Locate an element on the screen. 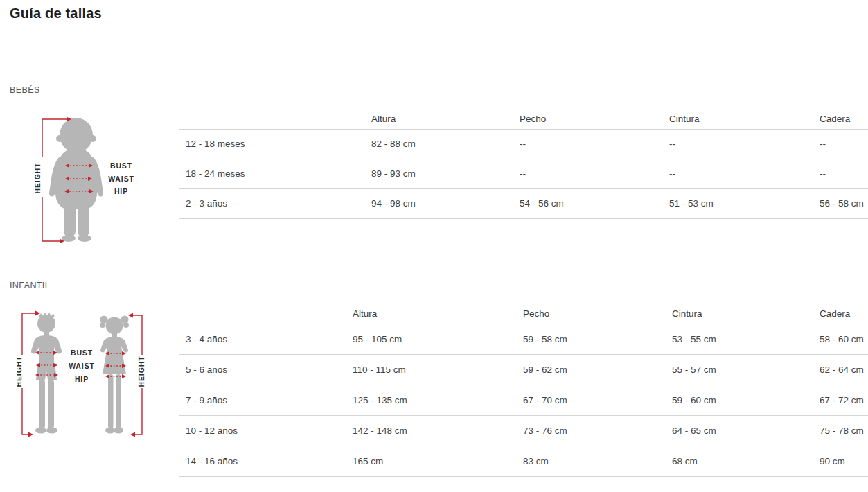 The width and height of the screenshot is (868, 492). altura-cell: 165 cm is located at coordinates (431, 461).